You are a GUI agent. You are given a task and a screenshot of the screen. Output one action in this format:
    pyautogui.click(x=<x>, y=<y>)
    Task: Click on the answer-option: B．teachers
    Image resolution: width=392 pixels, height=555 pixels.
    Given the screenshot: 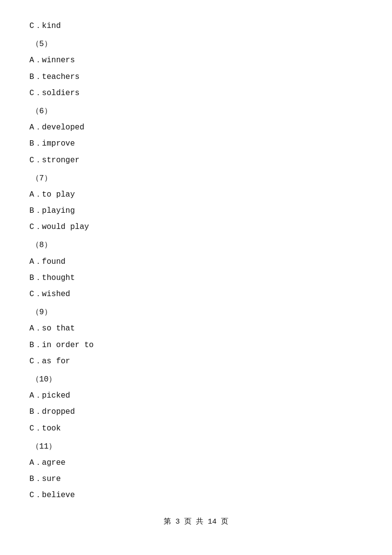 What is the action you would take?
    pyautogui.click(x=196, y=77)
    